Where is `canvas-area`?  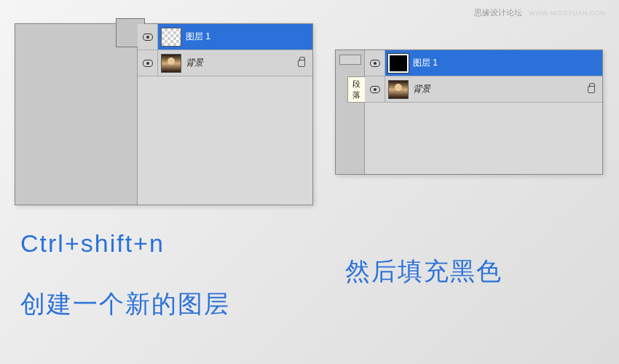
canvas-area is located at coordinates (76, 114).